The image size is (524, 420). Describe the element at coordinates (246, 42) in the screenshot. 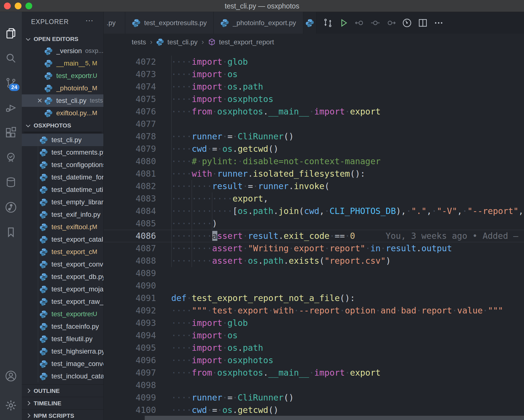

I see `breadcrumb-item: test_export_report` at that location.